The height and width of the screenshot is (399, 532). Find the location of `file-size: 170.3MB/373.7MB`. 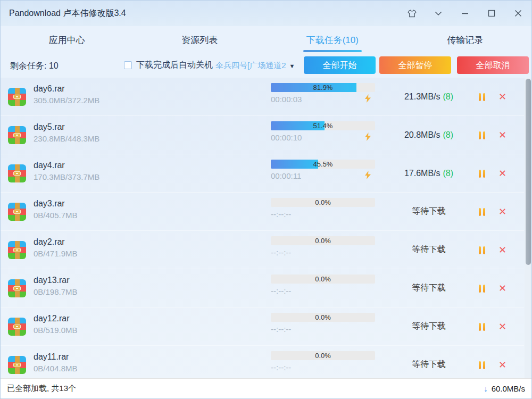

file-size: 170.3MB/373.7MB is located at coordinates (66, 177).